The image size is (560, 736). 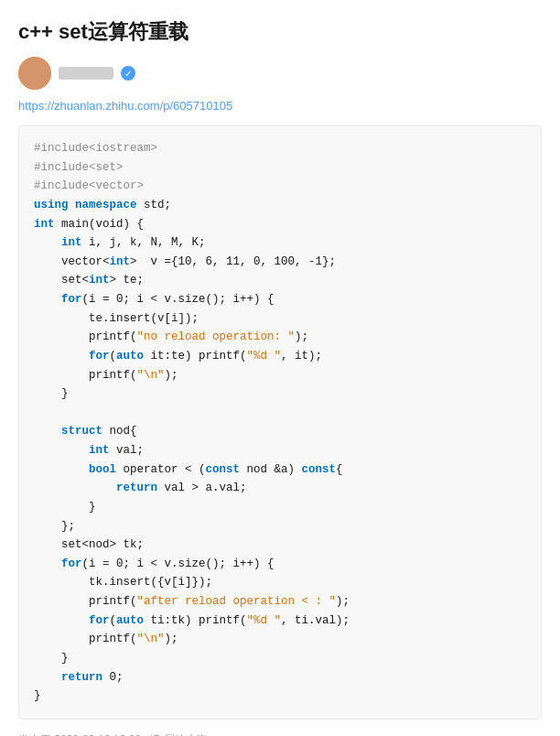 What do you see at coordinates (280, 677) in the screenshot?
I see `code-line: return 0;` at bounding box center [280, 677].